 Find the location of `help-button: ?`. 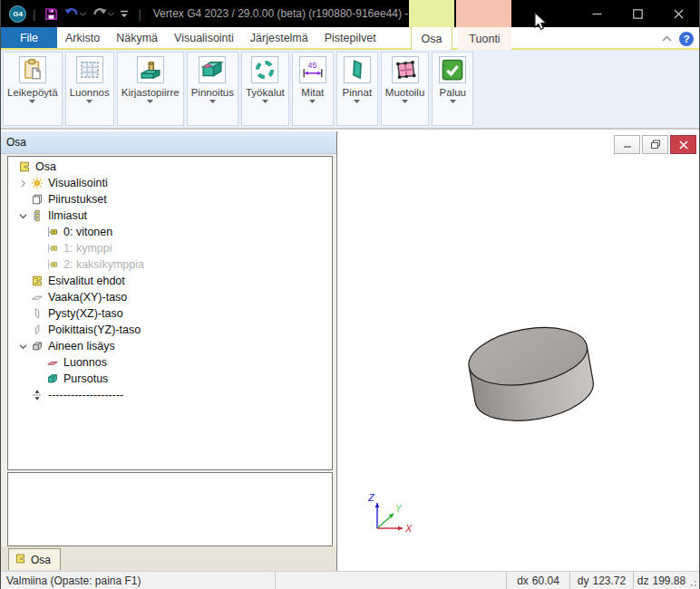

help-button: ? is located at coordinates (686, 39).